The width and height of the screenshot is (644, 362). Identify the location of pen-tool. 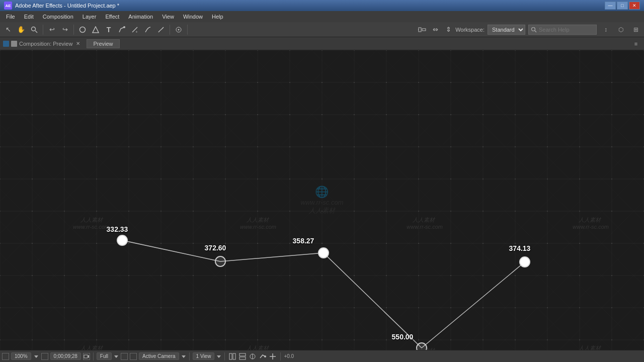
(122, 30).